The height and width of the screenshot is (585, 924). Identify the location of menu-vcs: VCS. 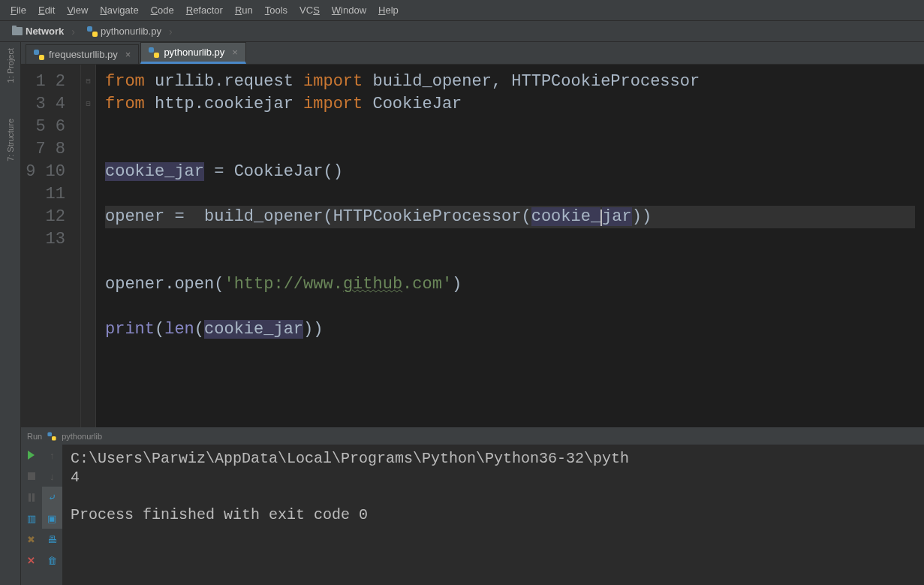
(309, 11).